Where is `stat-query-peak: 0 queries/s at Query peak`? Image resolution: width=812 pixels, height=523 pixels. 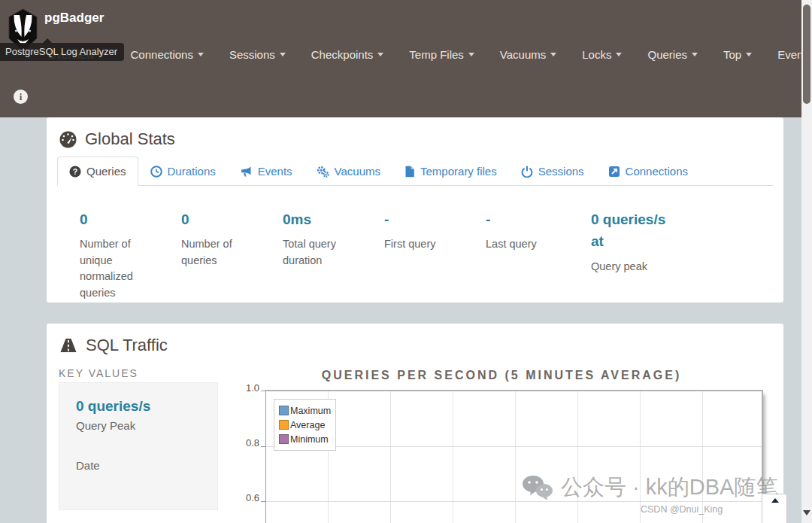
stat-query-peak: 0 queries/s at Query peak is located at coordinates (680, 254).